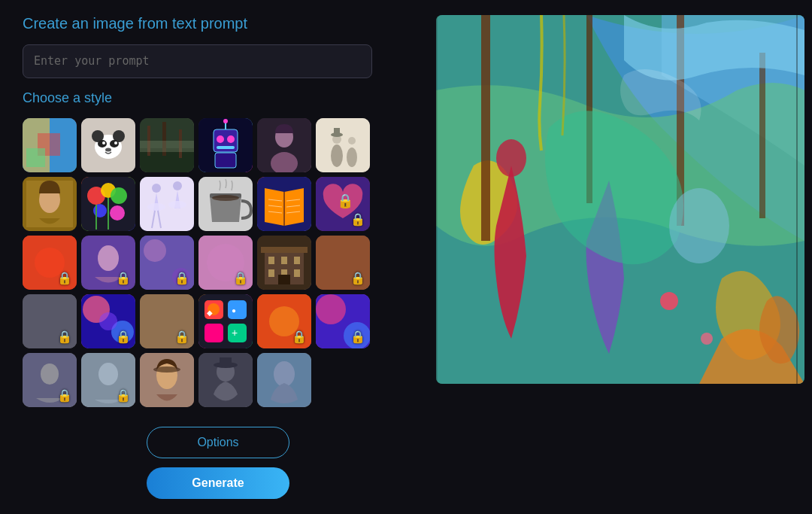 The height and width of the screenshot is (514, 812). What do you see at coordinates (343, 321) in the screenshot?
I see `style-cell-s24: 🔒` at bounding box center [343, 321].